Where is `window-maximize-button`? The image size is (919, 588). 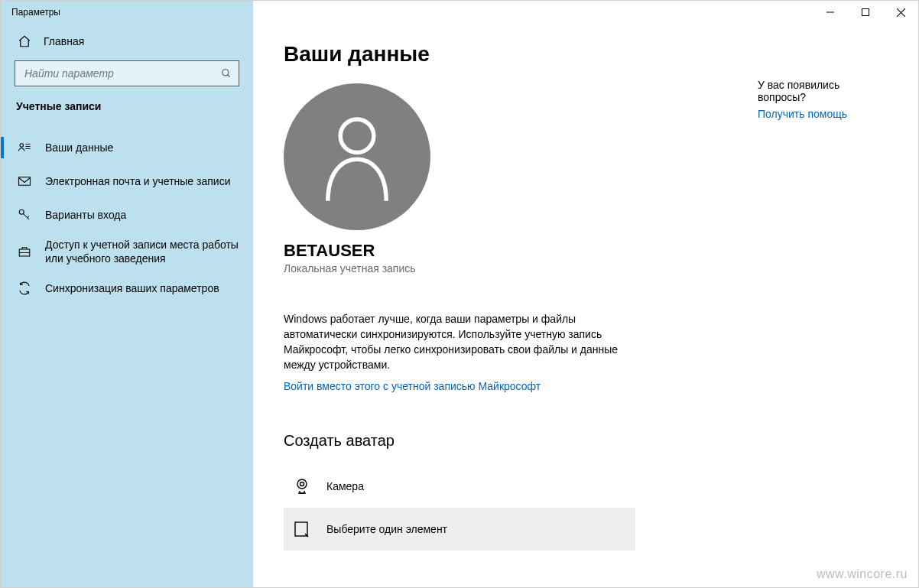
window-maximize-button is located at coordinates (865, 12).